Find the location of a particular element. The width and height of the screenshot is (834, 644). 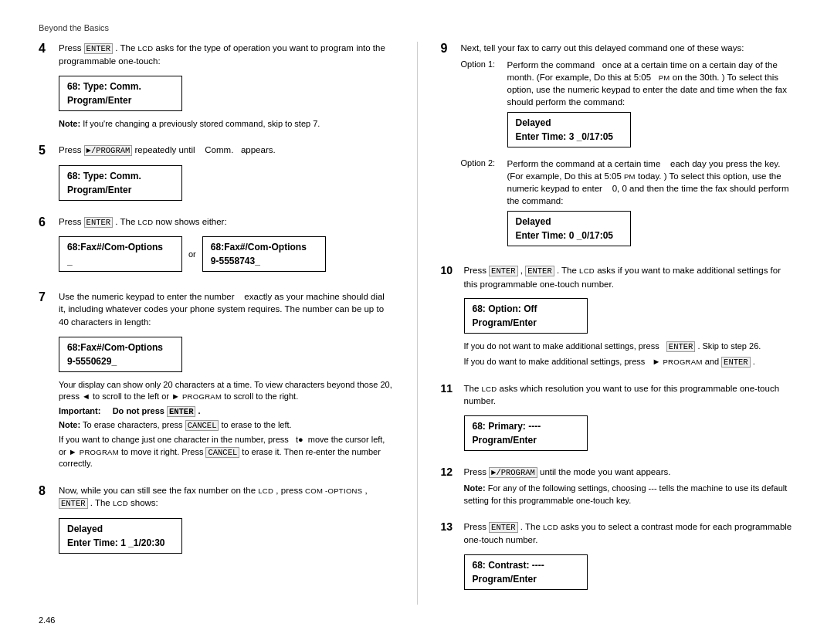

step-6-lcd-left-line1: 68:Fax#/Com-Options is located at coordinates (120, 247).